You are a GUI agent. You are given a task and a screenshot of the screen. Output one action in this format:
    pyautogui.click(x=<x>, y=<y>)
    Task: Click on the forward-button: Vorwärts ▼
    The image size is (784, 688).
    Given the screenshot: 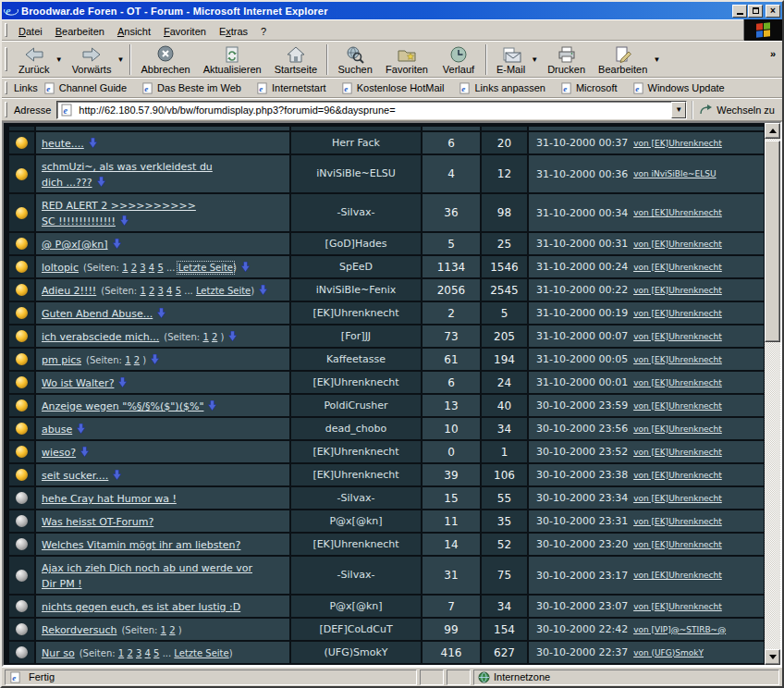 What is the action you would take?
    pyautogui.click(x=96, y=59)
    